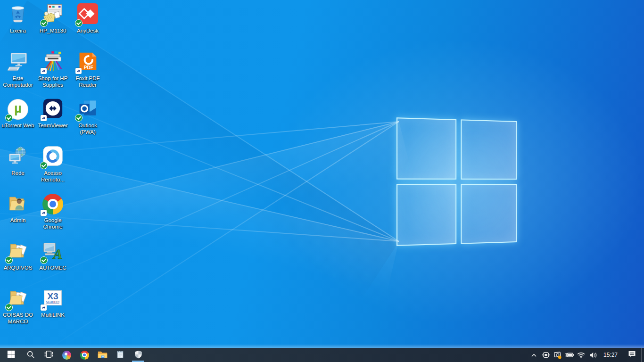 The width and height of the screenshot is (644, 362). I want to click on copilot-icon, so click(67, 355).